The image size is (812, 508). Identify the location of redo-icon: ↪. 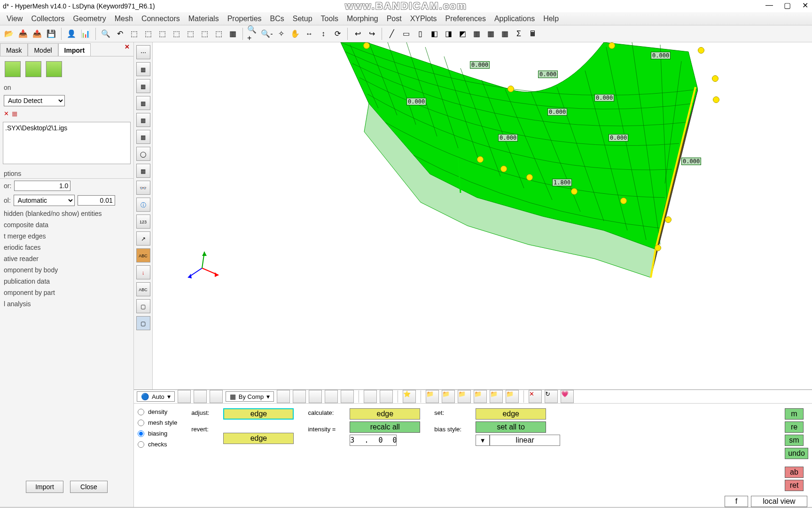
(372, 34).